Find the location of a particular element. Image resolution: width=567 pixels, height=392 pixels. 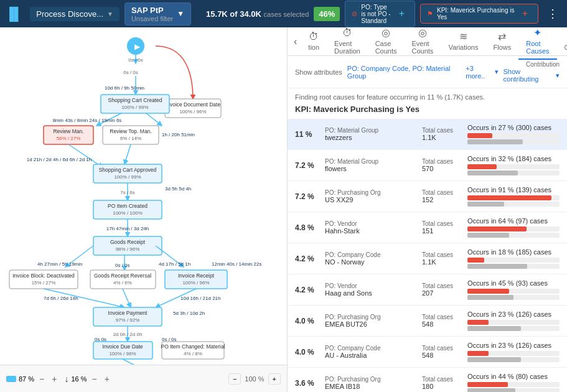

svg-text: 5d 3h / 10d 2h is located at coordinates (189, 314).